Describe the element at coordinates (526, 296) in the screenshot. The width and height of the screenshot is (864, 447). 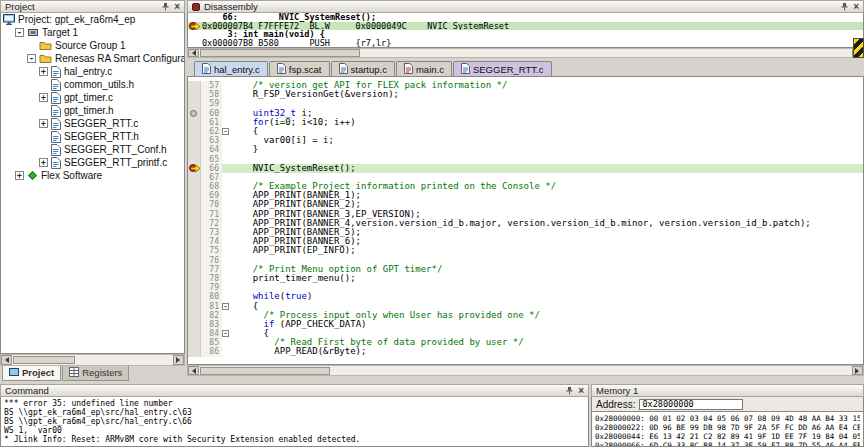
I see `editor-line: 80 while(true)` at that location.